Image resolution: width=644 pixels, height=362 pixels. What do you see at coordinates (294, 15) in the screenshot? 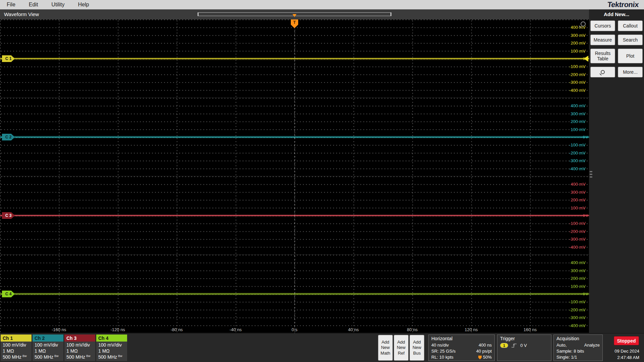
I see `trigger-position-tick` at bounding box center [294, 15].